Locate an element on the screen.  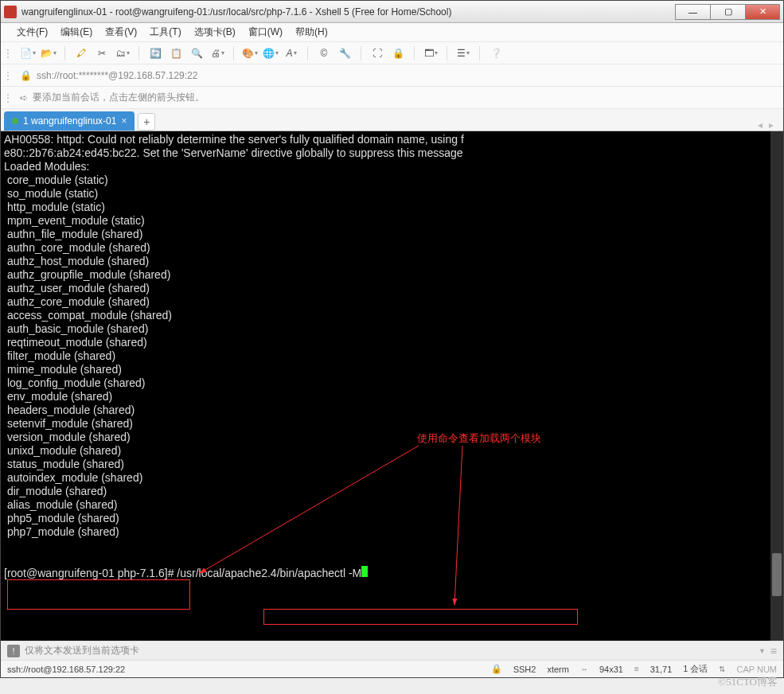
app-icon is located at coordinates (10, 12).